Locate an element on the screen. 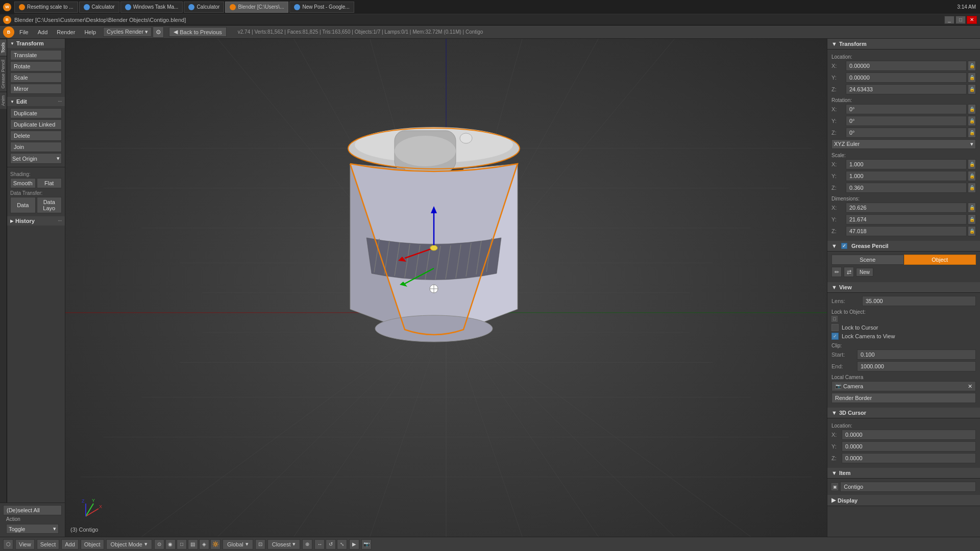 This screenshot has height=551, width=980. menu-file: File is located at coordinates (24, 32).